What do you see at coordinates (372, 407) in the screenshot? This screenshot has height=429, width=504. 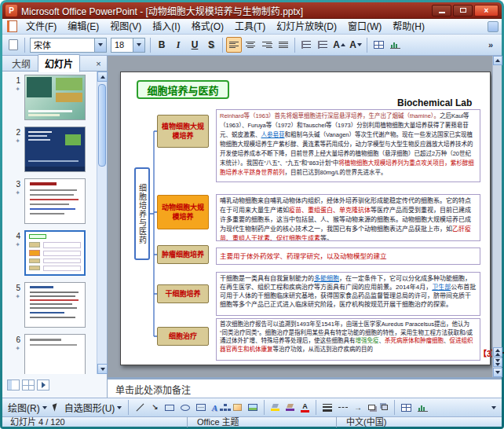 I see `shadow-style-button` at bounding box center [372, 407].